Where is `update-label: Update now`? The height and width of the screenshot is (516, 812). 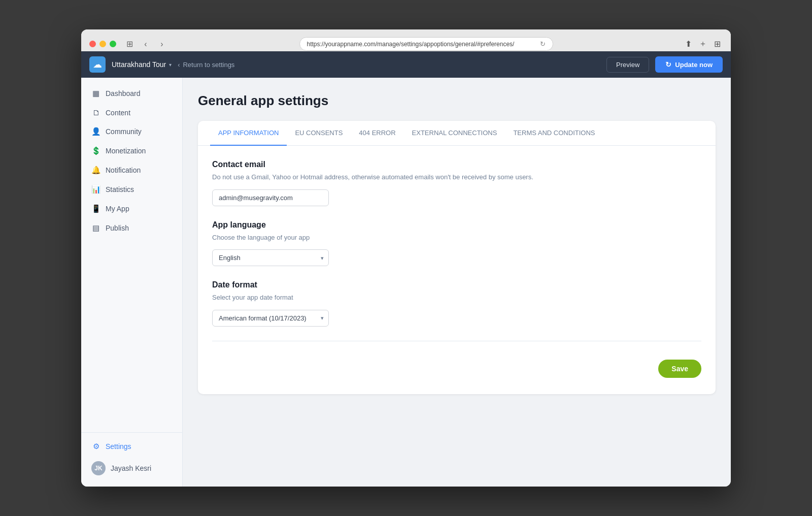 update-label: Update now is located at coordinates (694, 65).